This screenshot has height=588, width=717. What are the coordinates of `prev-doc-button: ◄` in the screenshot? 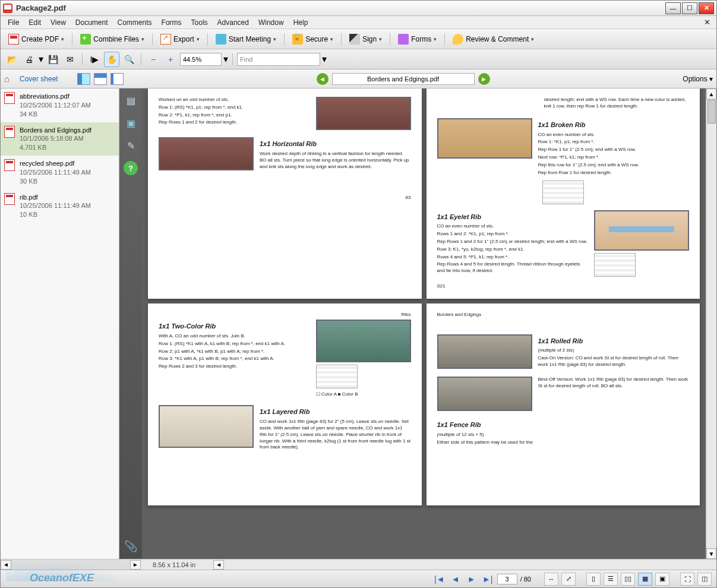 It's located at (323, 79).